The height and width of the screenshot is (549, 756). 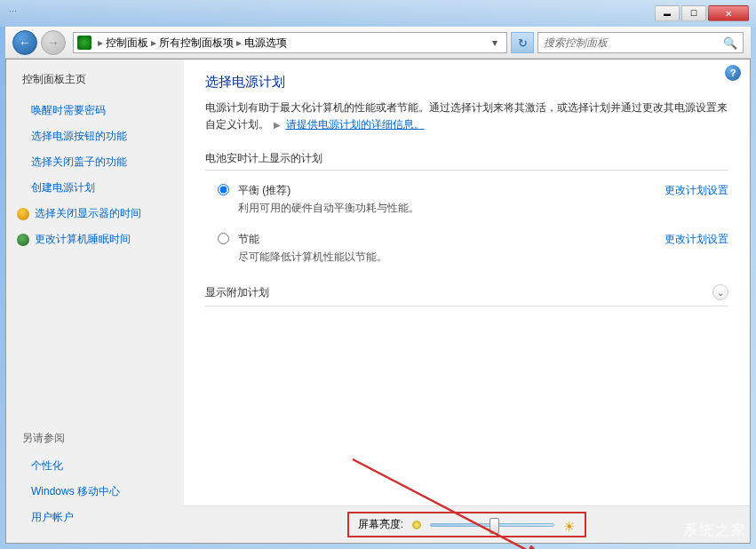 What do you see at coordinates (467, 292) in the screenshot?
I see `show-additional-plans-row: 显示附加计划` at bounding box center [467, 292].